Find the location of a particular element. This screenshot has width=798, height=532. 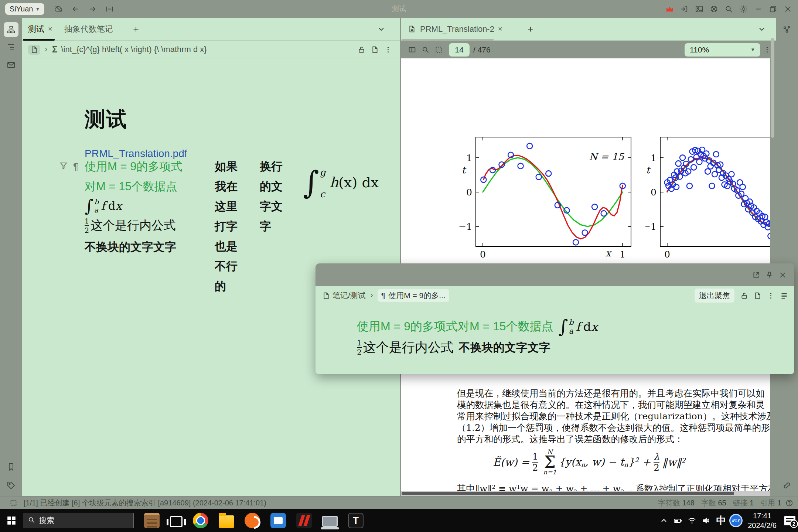

breadcrumb-formula: \int_{c}^{g} h\left( x \right) {\ \mathr… is located at coordinates (134, 50).